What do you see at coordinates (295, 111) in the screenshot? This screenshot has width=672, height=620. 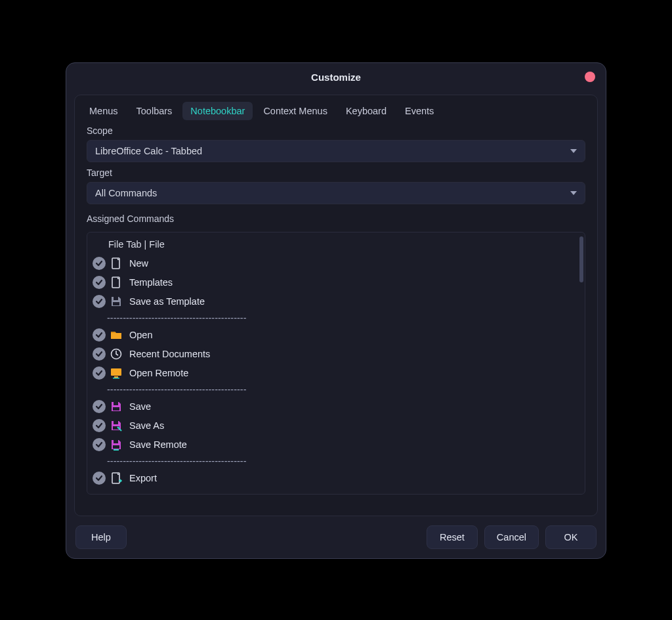 I see `tab-context-menus: Context Menus` at bounding box center [295, 111].